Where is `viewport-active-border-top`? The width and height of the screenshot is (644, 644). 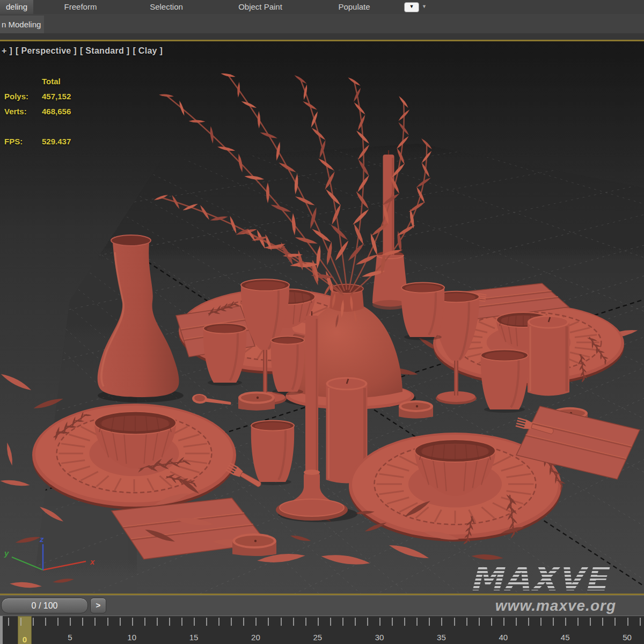 viewport-active-border-top is located at coordinates (322, 41).